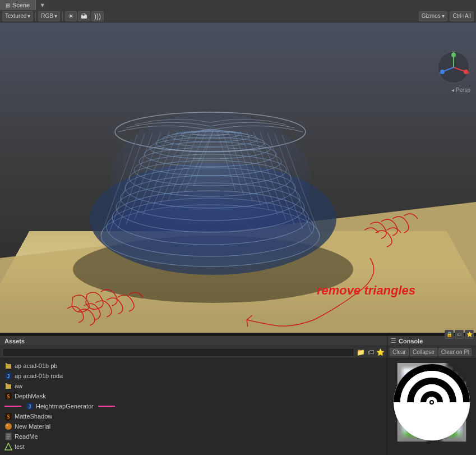  What do you see at coordinates (193, 341) in the screenshot?
I see `assets-header: Assets` at bounding box center [193, 341].